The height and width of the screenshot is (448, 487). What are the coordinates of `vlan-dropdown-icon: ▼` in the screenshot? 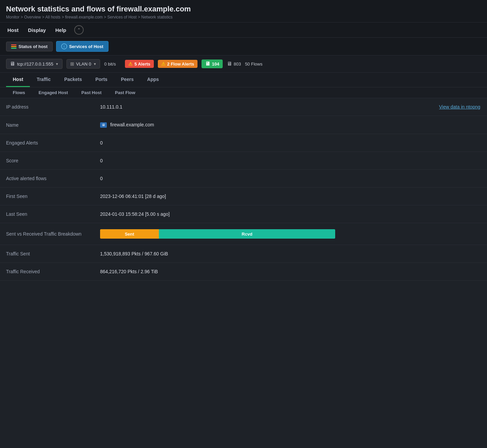 It's located at (95, 64).